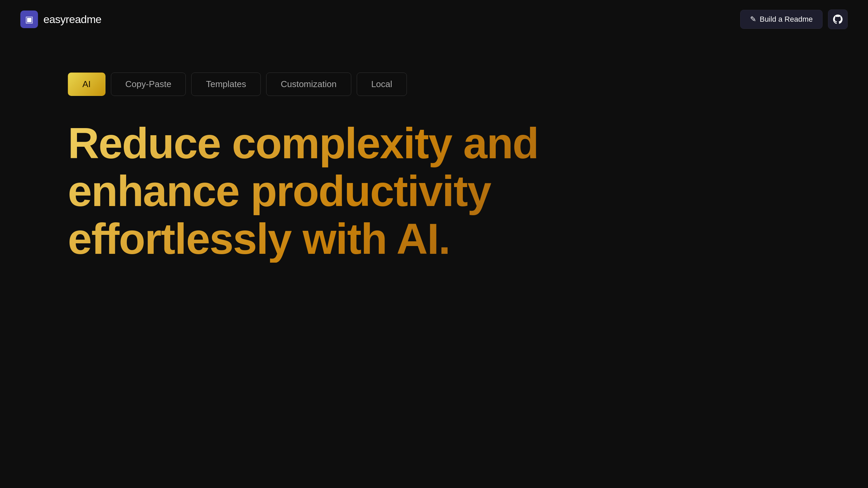  Describe the element at coordinates (73, 20) in the screenshot. I see `brand-name: easyreadme` at that location.